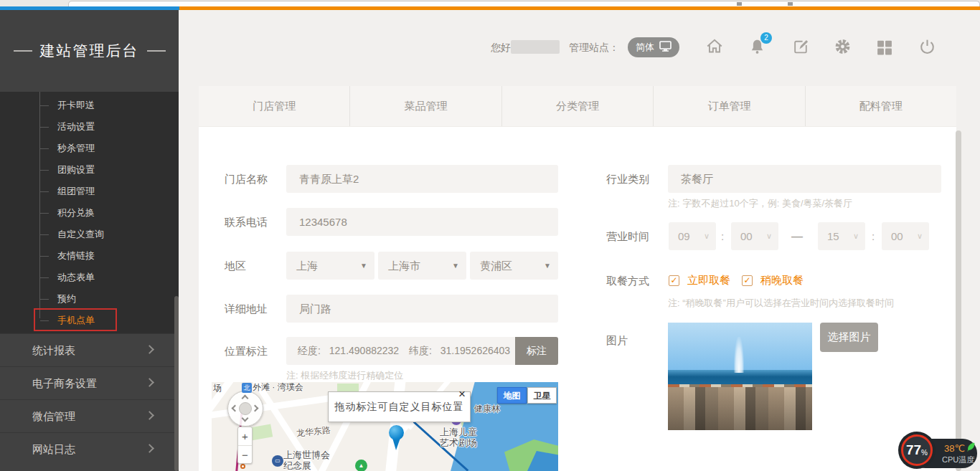 The width and height of the screenshot is (980, 471). What do you see at coordinates (729, 106) in the screenshot?
I see `tab-order-mgmt: 订单管理` at bounding box center [729, 106].